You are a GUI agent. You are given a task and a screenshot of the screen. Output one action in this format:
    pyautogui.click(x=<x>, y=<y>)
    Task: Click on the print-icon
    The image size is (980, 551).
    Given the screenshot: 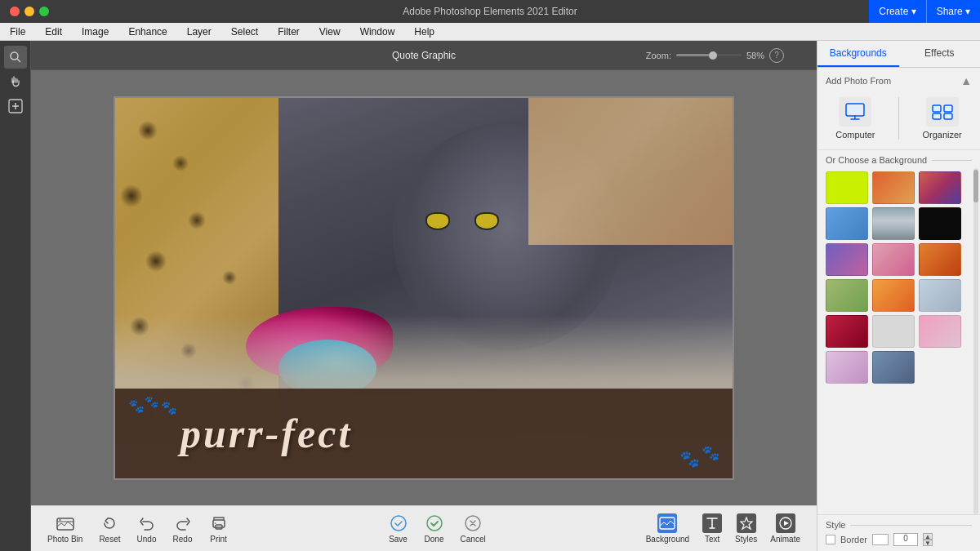 What is the action you would take?
    pyautogui.click(x=219, y=523)
    